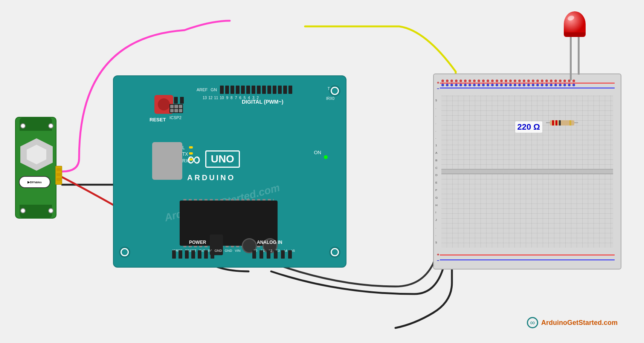  Describe the element at coordinates (179, 100) in the screenshot. I see `aref-gn-pins` at that location.